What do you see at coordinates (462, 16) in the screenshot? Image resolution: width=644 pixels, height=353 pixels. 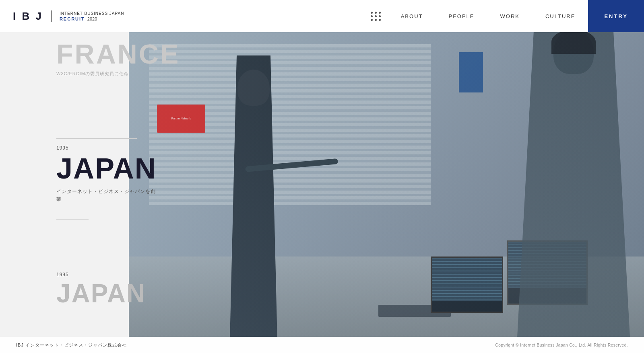 I see `nav-people: PEOPLE` at bounding box center [462, 16].